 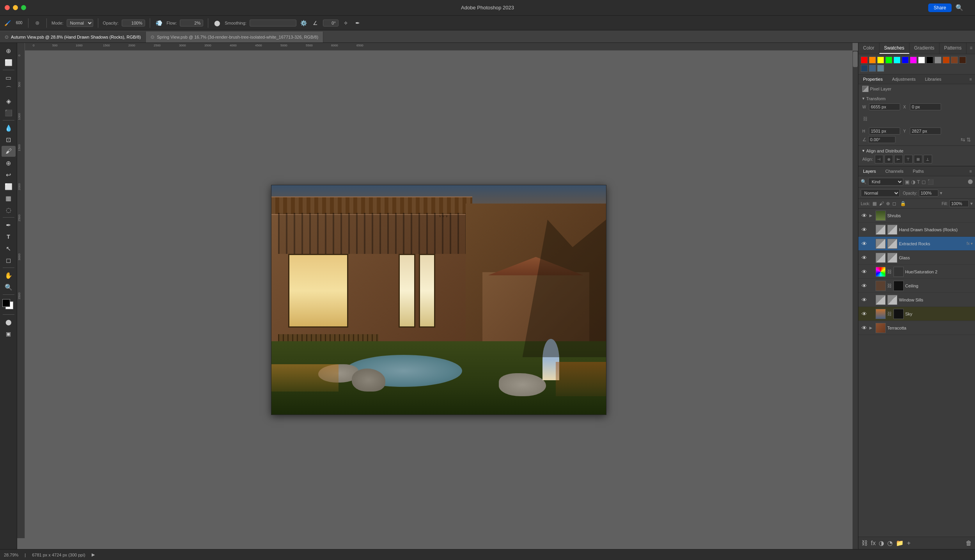 I want to click on clone-stamp: ⊕, so click(x=9, y=163).